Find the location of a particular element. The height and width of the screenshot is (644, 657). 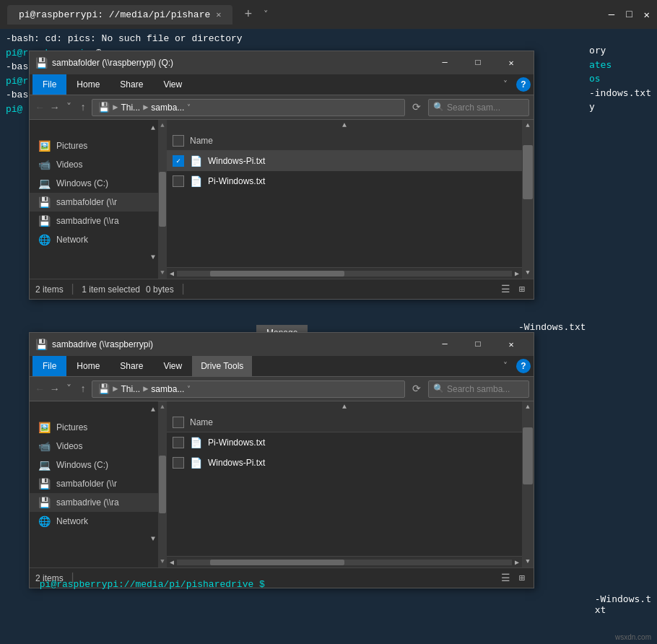

nav-back-btn-bottom: ← is located at coordinates (40, 389).